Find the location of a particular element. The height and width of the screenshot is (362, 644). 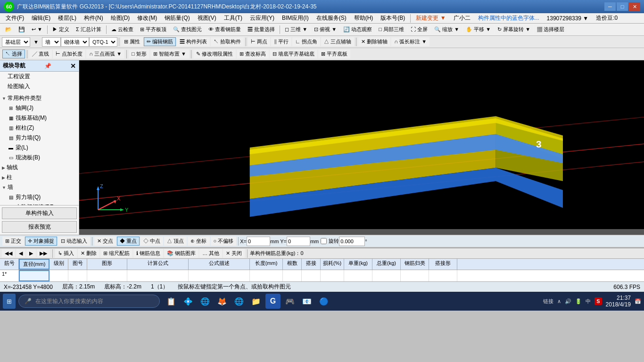

edit-segment-button: ✎ 修改增段属性 is located at coordinates (215, 54).